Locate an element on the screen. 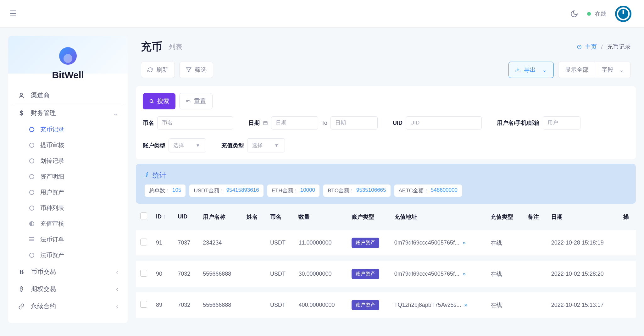  reset-button: 重置 is located at coordinates (196, 101).